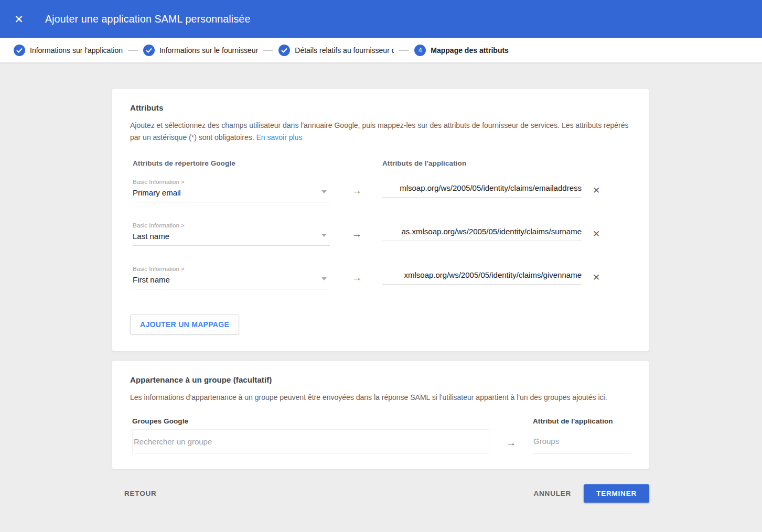 This screenshot has width=762, height=532. What do you see at coordinates (381, 50) in the screenshot?
I see `wizard-stepper: Informations sur l'application Informati…` at bounding box center [381, 50].